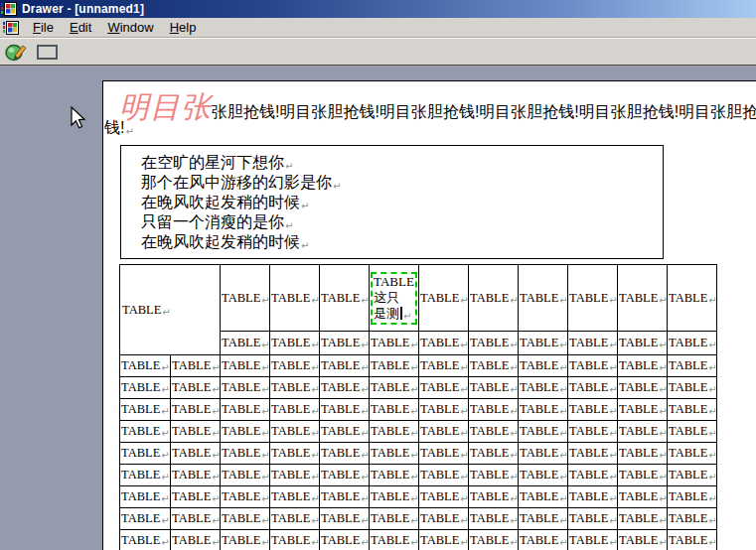 The height and width of the screenshot is (550, 756). I want to click on poem-box: 在空旷的星河下想你↵那个在风中游移的幻影是你↵在晚风吹起发稍的时候↵只留一个消瘦…, so click(391, 203).